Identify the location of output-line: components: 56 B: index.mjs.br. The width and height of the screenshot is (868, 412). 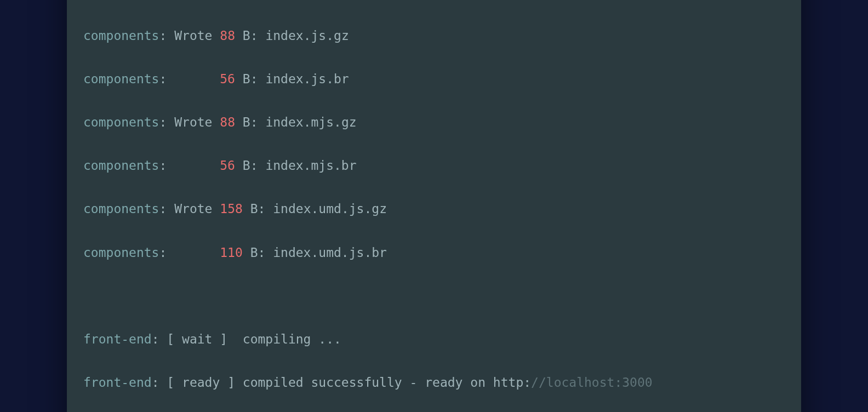
(434, 166).